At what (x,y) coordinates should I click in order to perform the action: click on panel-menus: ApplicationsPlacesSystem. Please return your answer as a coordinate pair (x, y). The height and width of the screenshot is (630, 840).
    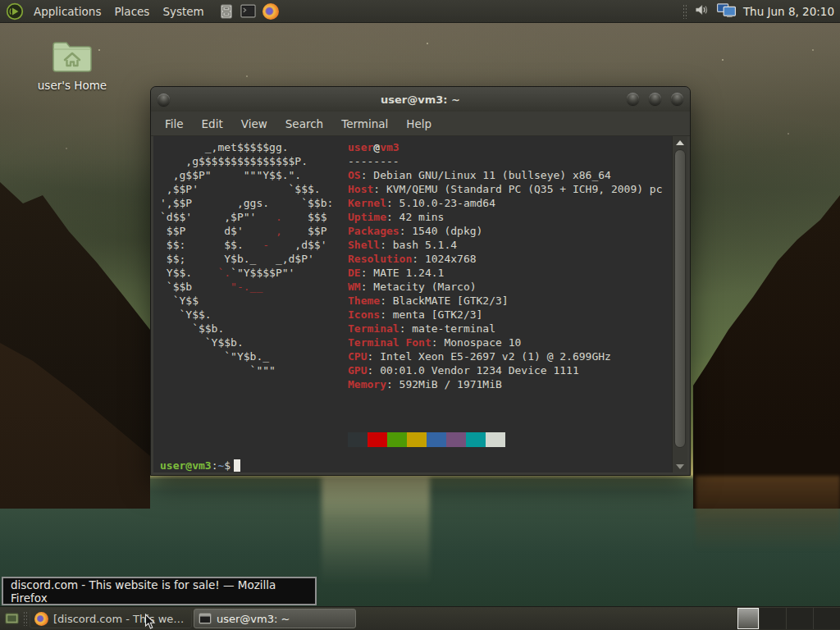
    Looking at the image, I should click on (119, 11).